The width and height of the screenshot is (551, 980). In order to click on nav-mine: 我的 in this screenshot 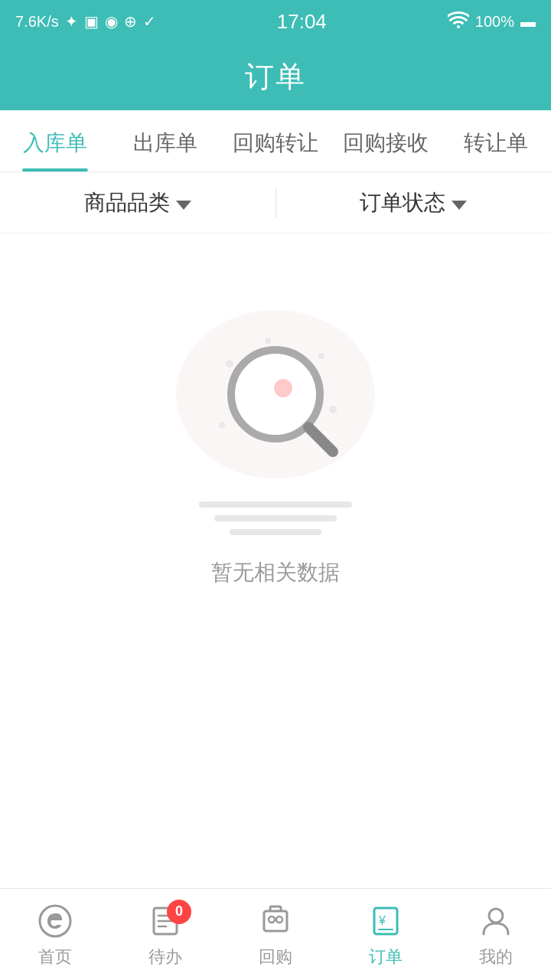, I will do `click(496, 935)`.